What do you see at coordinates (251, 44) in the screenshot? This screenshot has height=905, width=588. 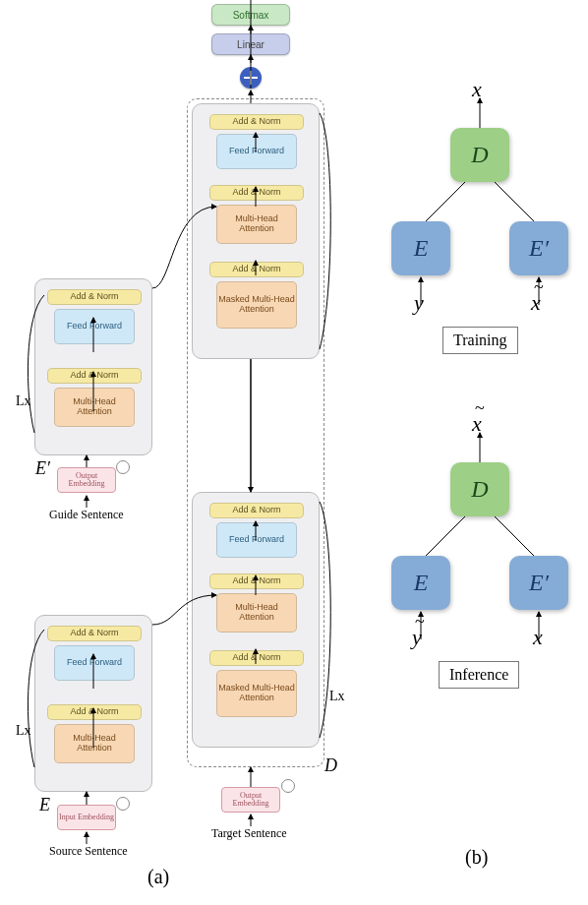 I see `linear-box: Linear` at bounding box center [251, 44].